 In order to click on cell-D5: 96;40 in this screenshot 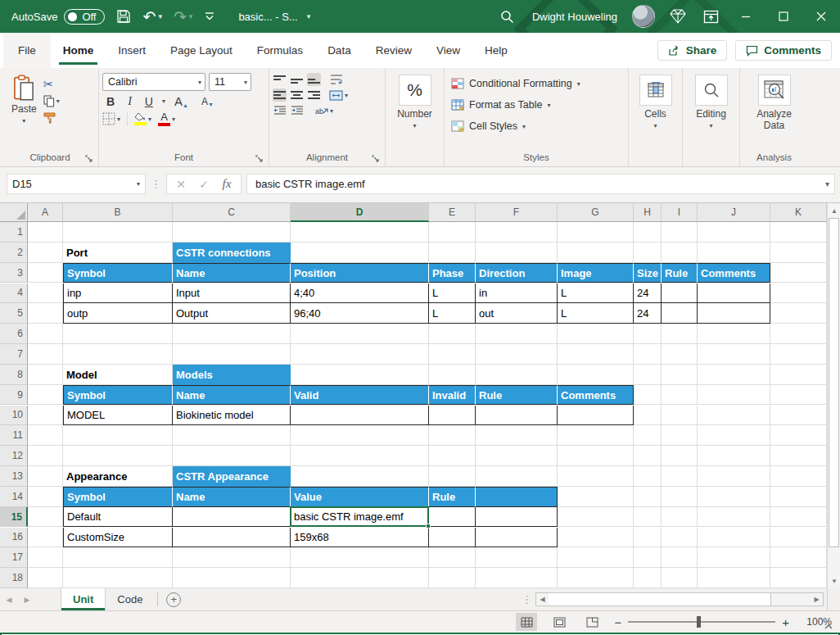, I will do `click(360, 313)`.